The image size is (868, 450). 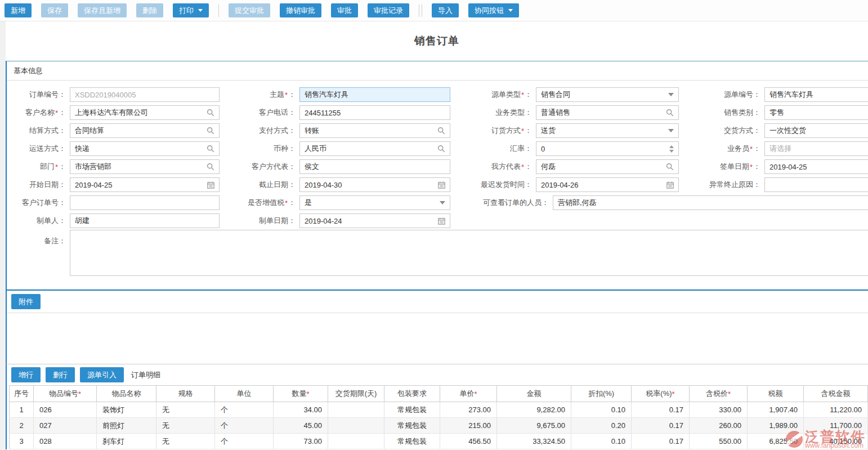 What do you see at coordinates (710, 203) in the screenshot?
I see `viewers-input: 营销部,何磊` at bounding box center [710, 203].